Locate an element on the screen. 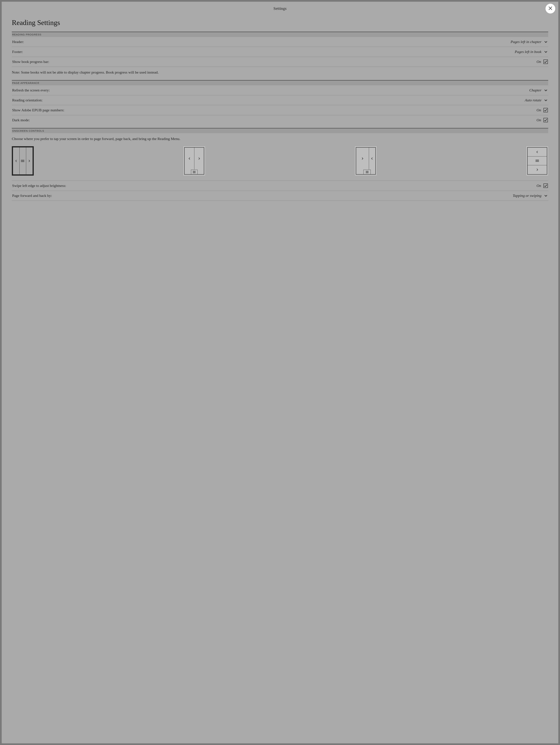  layout-options is located at coordinates (280, 163).